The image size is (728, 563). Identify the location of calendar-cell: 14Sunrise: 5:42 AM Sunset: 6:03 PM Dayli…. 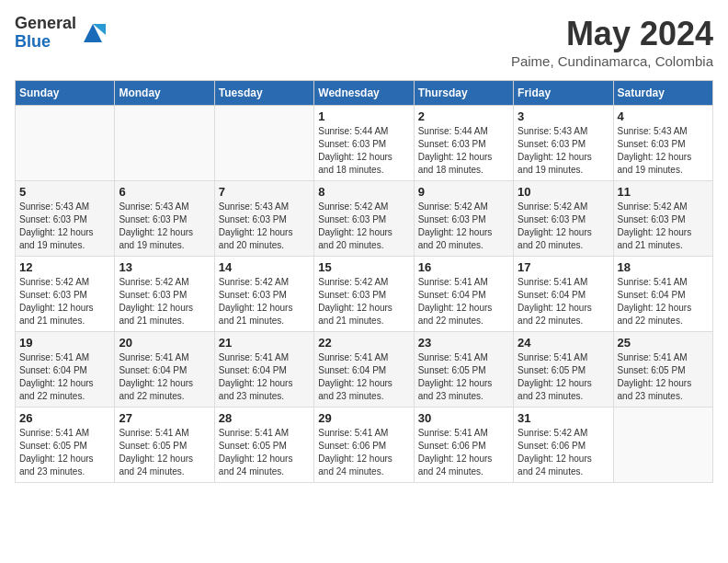
(264, 294).